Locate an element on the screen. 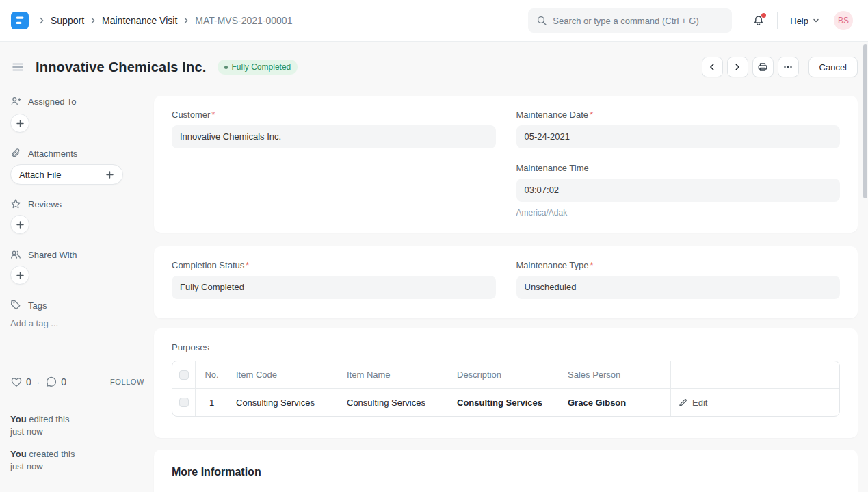 The width and height of the screenshot is (868, 492). breadcrumb-support: Support is located at coordinates (67, 21).